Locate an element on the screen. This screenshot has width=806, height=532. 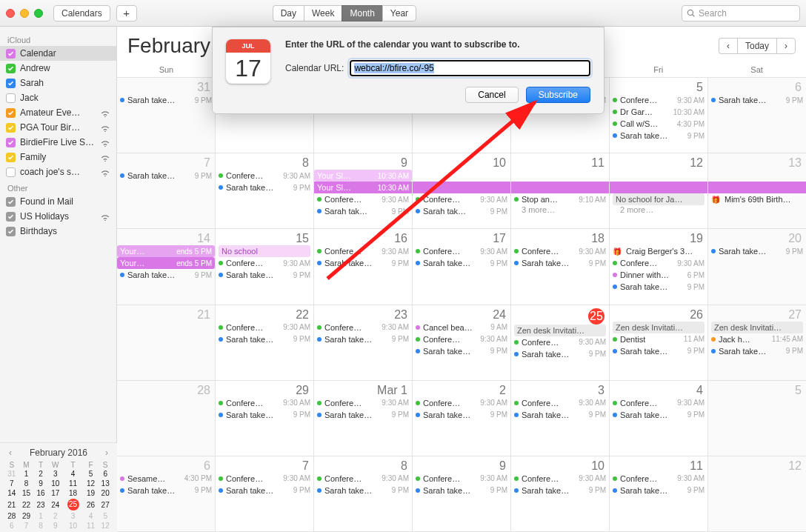
day-cell: 21 is located at coordinates (166, 342).